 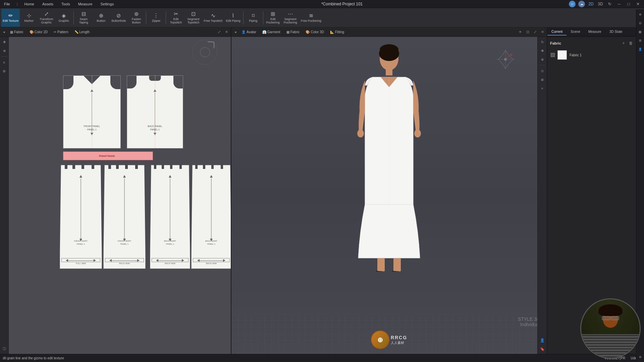 What do you see at coordinates (82, 32) in the screenshot?
I see `tab-length: 📏 Length` at bounding box center [82, 32].